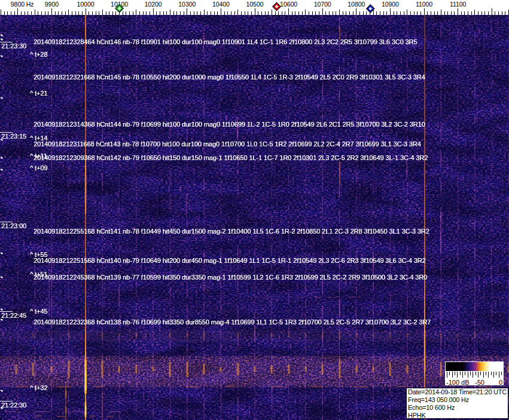 The height and width of the screenshot is (420, 509). I want to click on svg-text: 10600, so click(288, 4).